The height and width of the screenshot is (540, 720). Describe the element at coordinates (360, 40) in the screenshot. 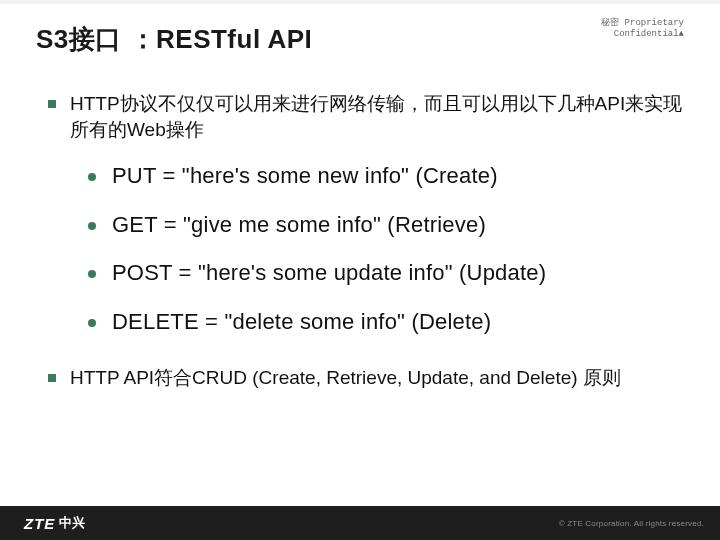

I see `heading-row: S3接口 ：RESTful API 秘密 Proprietary Confide…` at that location.